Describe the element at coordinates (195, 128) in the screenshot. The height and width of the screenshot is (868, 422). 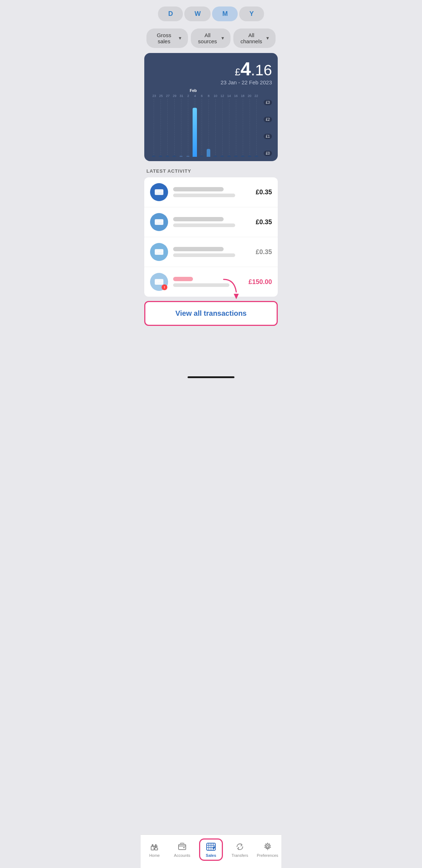
I see `bar-col-7-tall` at that location.